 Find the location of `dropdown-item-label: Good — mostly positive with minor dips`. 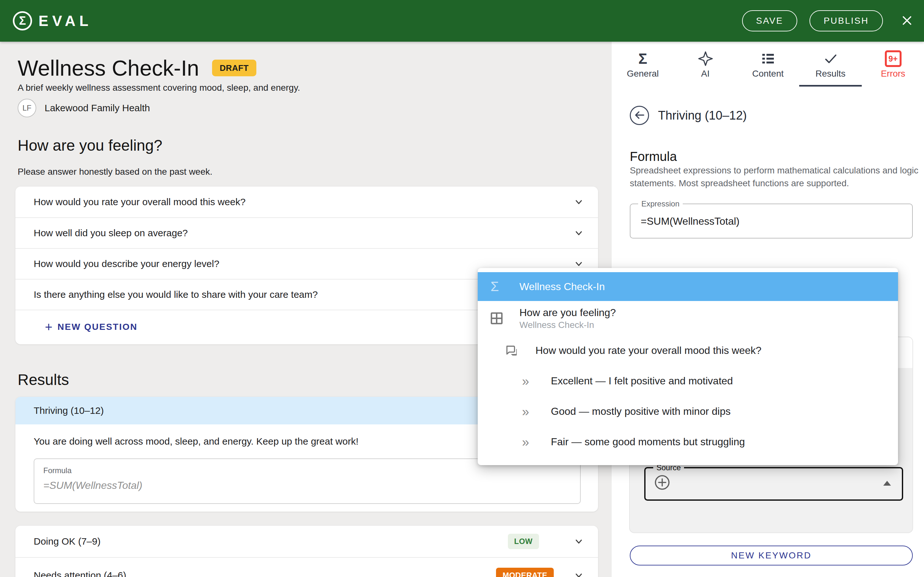

dropdown-item-label: Good — mostly positive with minor dips is located at coordinates (641, 411).